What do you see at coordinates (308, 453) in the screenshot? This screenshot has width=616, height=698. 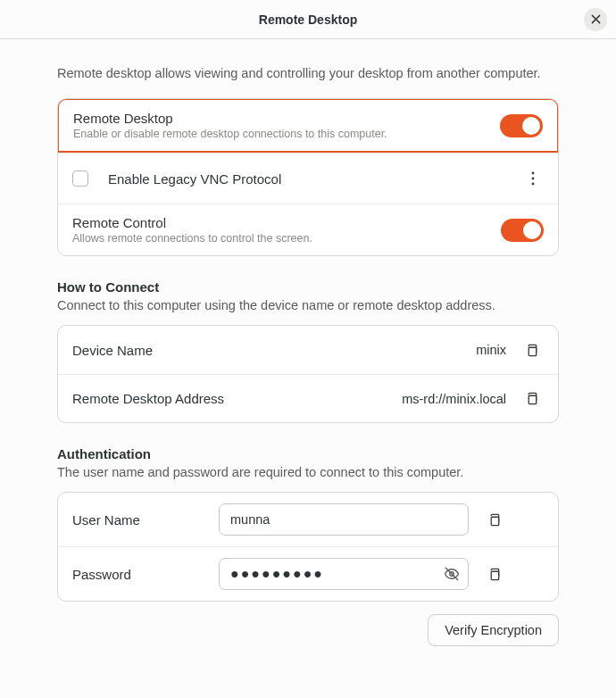 I see `auth-section-title: Authentication` at bounding box center [308, 453].